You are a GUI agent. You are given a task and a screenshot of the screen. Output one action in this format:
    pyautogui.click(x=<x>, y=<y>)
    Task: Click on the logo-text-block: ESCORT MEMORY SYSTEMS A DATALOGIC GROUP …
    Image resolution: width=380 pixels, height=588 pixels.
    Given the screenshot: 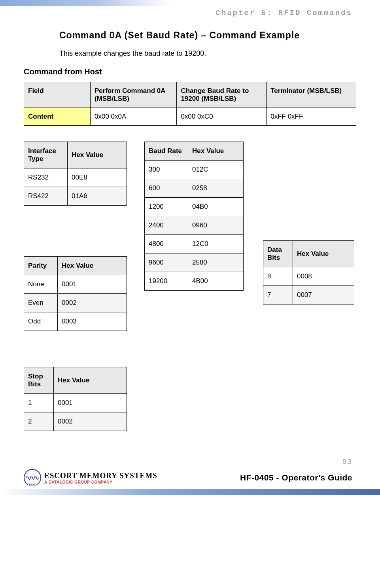 What is the action you would take?
    pyautogui.click(x=101, y=478)
    